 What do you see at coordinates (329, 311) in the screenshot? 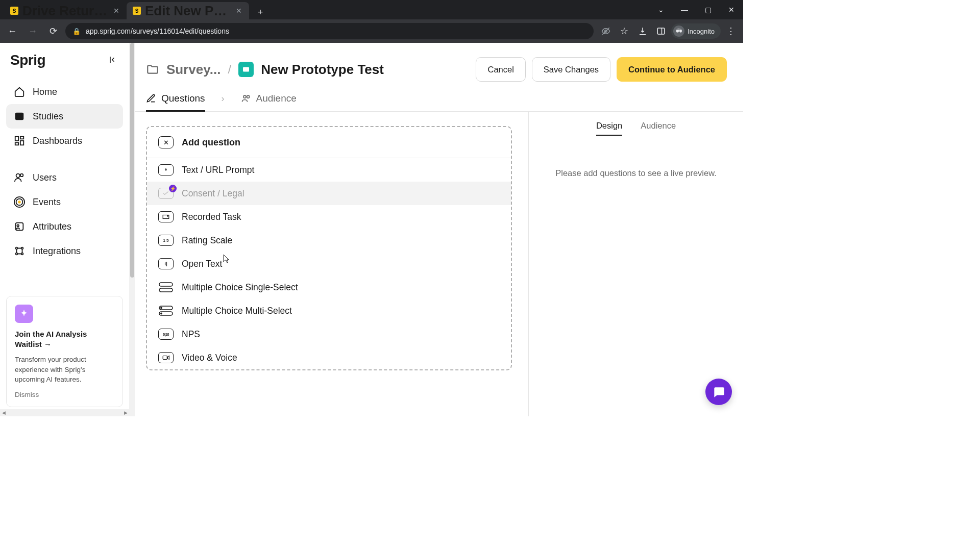
I see `qtype-mc-multi: Multiple Choice Multi-Select` at bounding box center [329, 311].